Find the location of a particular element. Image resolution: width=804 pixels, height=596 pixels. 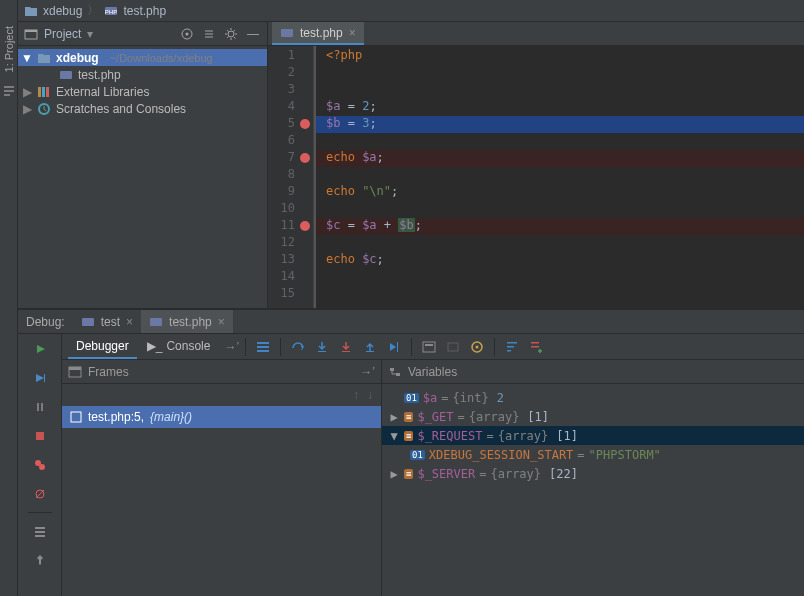

frame-row: test.php:5, {main}() is located at coordinates (222, 417).